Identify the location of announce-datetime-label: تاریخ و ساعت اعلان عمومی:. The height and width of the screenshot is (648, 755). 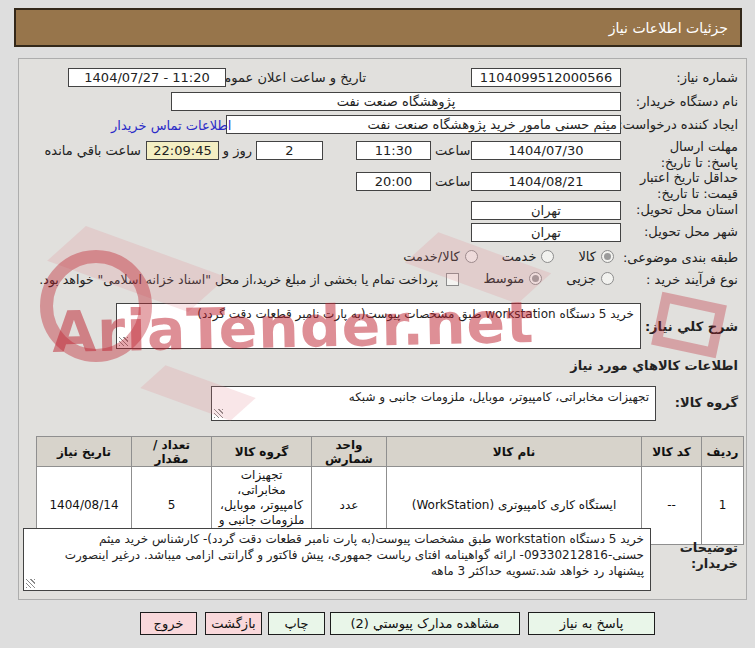
(288, 78).